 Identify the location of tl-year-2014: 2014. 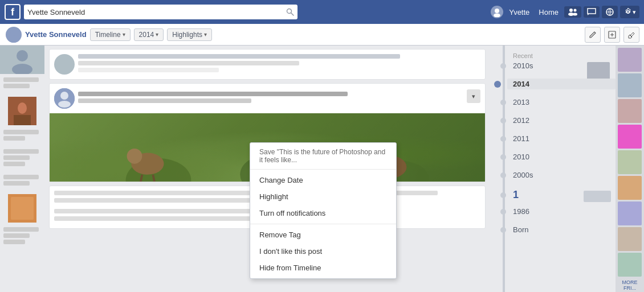
(561, 84).